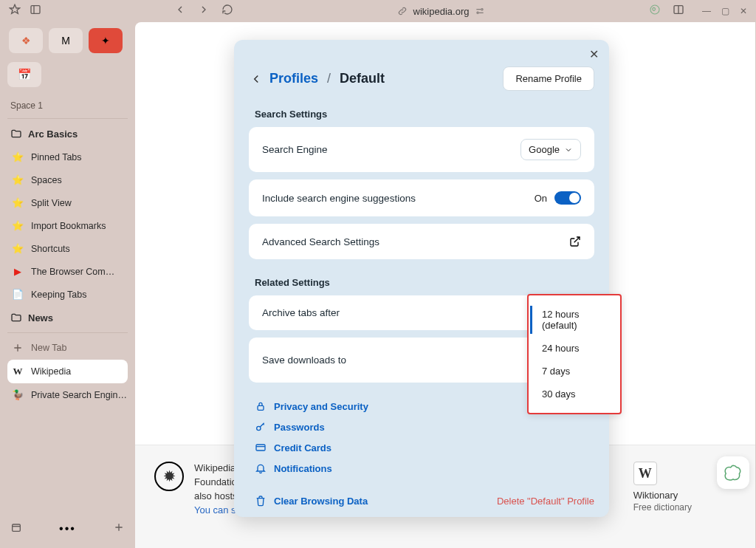 This screenshot has height=548, width=756. What do you see at coordinates (743, 11) in the screenshot?
I see `window-close-icon: ✕` at bounding box center [743, 11].